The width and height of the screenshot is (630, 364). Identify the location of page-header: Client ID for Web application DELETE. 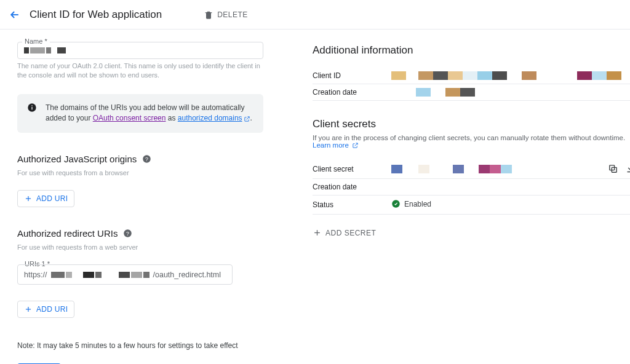
(315, 15).